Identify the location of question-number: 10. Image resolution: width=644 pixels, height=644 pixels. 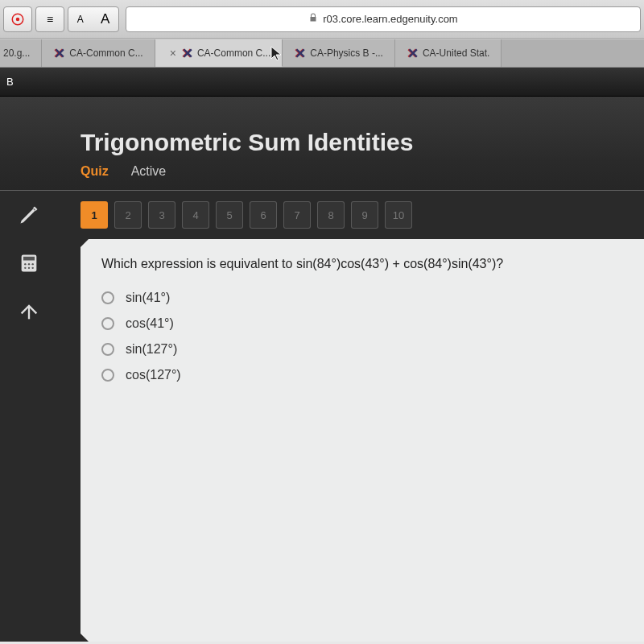
(398, 215).